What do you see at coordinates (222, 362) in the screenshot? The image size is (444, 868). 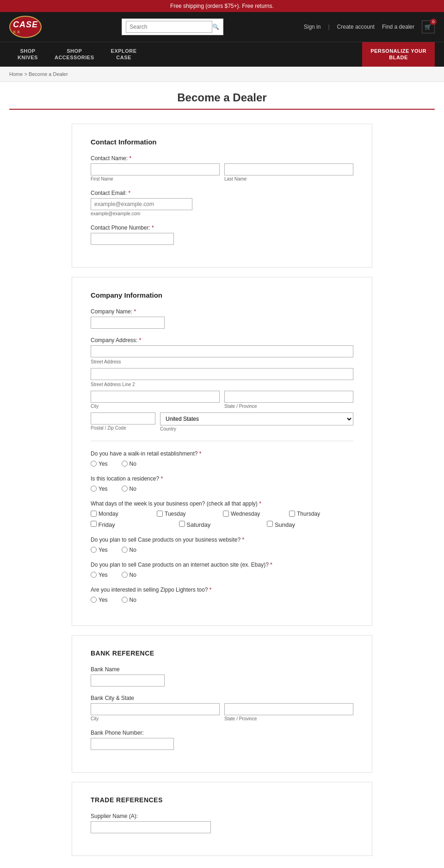 I see `street-sub: Street Address` at bounding box center [222, 362].